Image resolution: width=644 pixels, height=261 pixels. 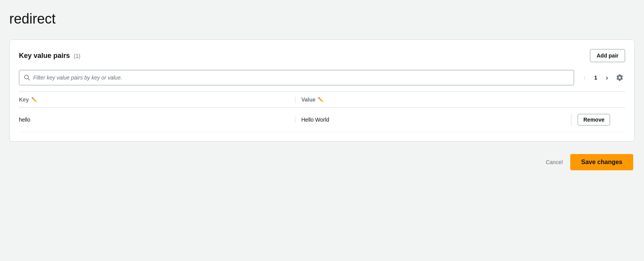 I want to click on table-header-row: Key ✏️ Value ✏️, so click(x=322, y=100).